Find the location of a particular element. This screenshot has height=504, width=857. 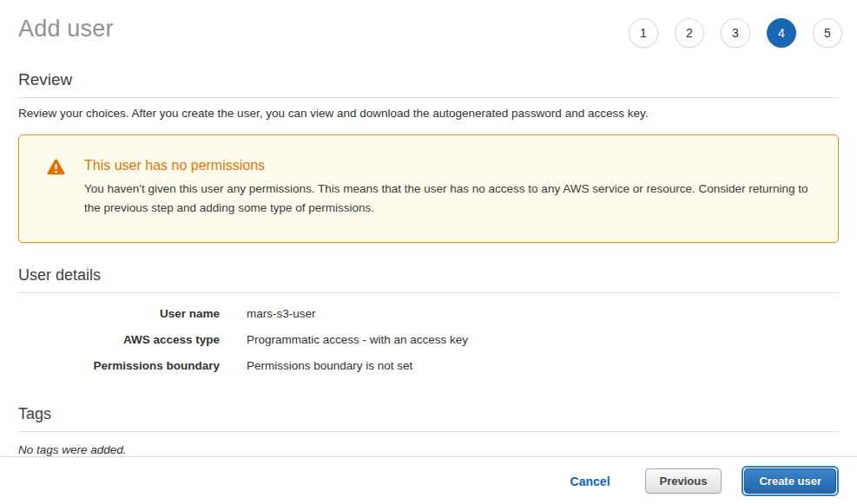

detail-value: Programmatic access - with an access key is located at coordinates (358, 340).